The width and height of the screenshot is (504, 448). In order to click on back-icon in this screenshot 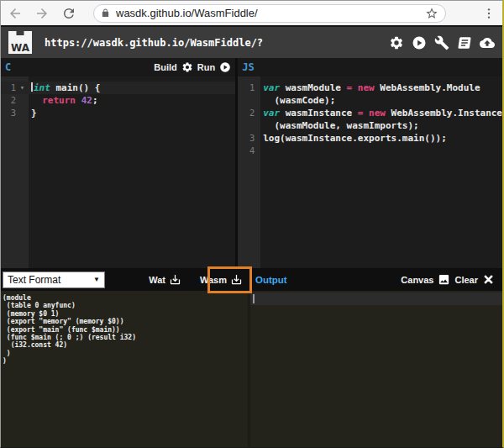, I will do `click(15, 13)`.